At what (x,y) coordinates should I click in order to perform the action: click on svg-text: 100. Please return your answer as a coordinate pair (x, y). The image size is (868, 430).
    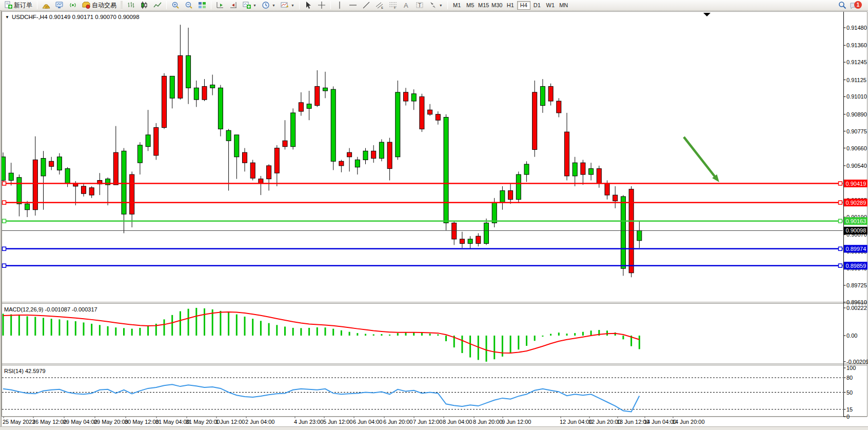
    Looking at the image, I should click on (851, 368).